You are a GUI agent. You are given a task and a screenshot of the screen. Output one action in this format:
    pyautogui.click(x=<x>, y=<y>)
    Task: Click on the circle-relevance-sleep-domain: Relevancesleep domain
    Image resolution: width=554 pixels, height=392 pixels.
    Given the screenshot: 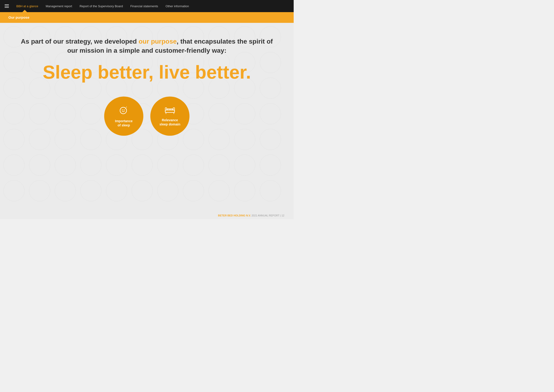 What is the action you would take?
    pyautogui.click(x=170, y=116)
    